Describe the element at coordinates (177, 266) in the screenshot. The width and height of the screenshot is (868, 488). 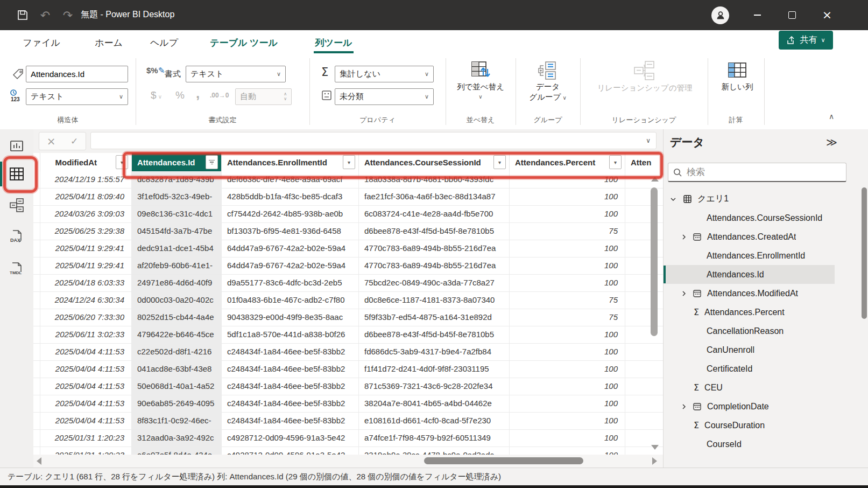
I see `table-cell: af20feb9-60b6-41e1-` at that location.